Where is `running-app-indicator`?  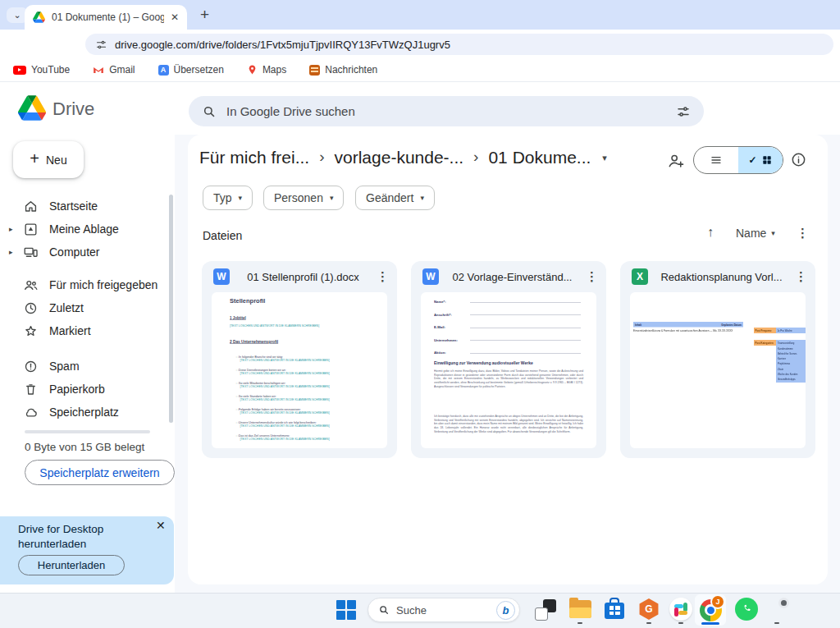
running-app-indicator is located at coordinates (777, 623).